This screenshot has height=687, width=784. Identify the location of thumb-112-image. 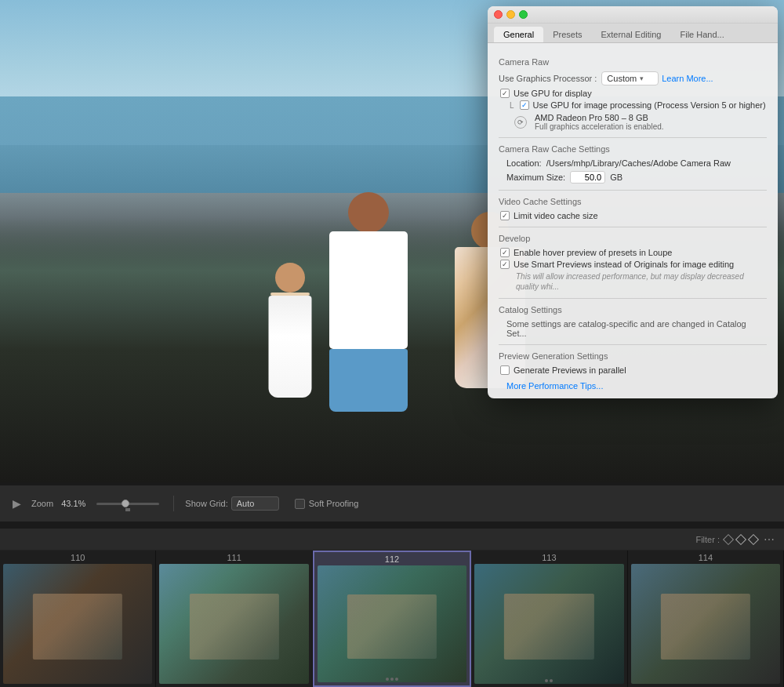
(392, 624).